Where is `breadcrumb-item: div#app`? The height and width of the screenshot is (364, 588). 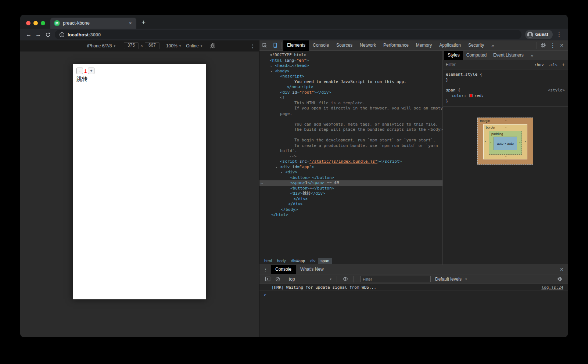 breadcrumb-item: div#app is located at coordinates (298, 261).